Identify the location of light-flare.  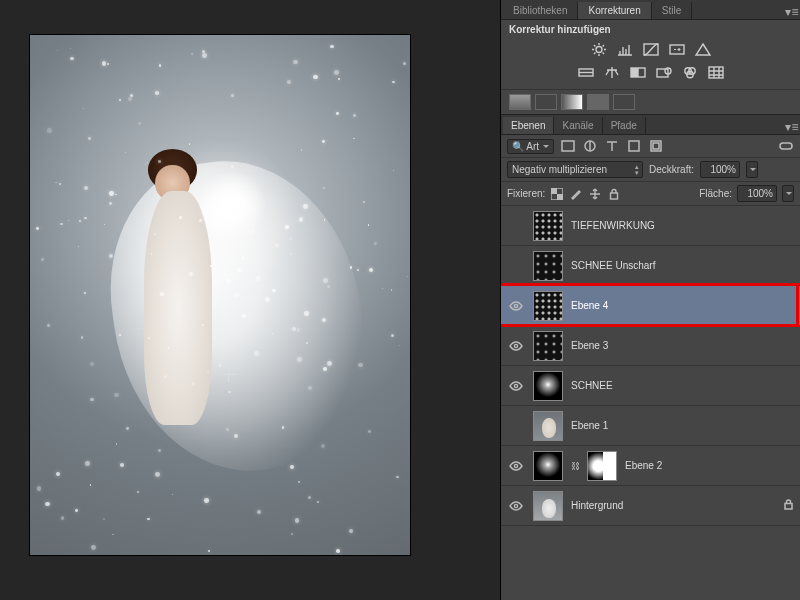
(232, 205).